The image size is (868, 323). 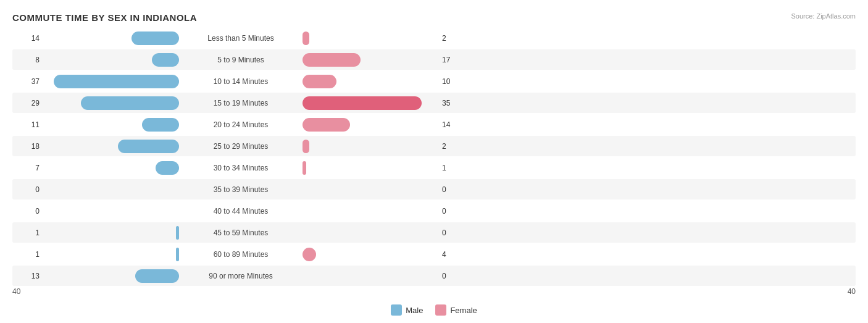 I want to click on row-label: 10 to 14 Minutes, so click(x=241, y=82).